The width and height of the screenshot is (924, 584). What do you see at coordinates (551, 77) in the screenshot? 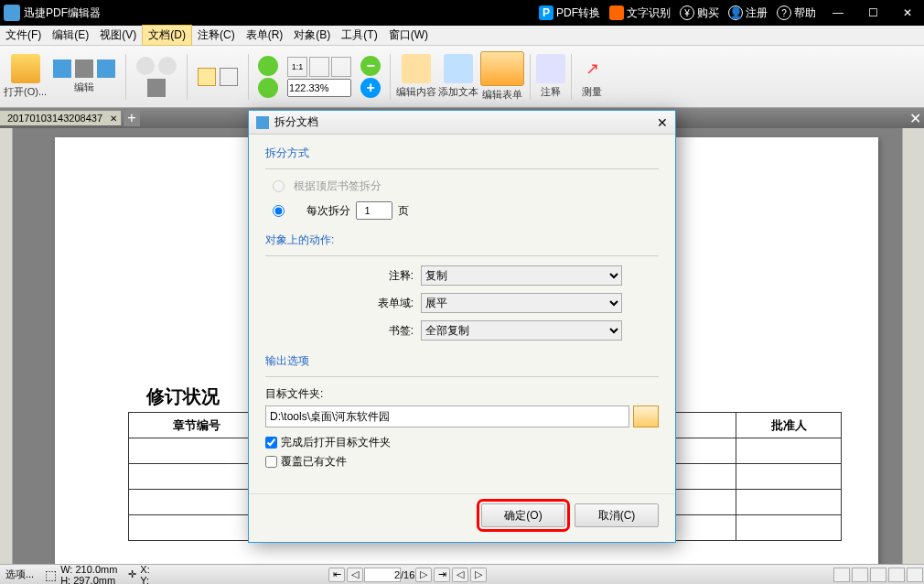
I see `annotate-button: 注释` at bounding box center [551, 77].